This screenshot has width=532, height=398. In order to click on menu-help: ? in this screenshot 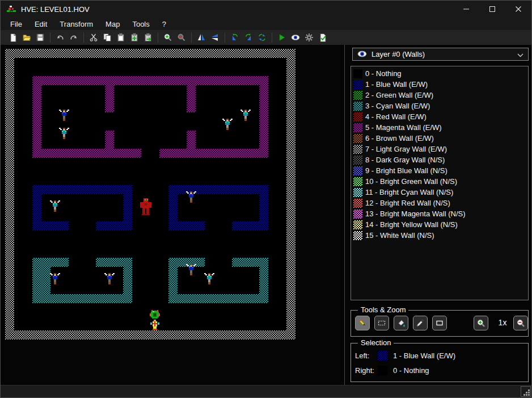, I will do `click(164, 24)`.